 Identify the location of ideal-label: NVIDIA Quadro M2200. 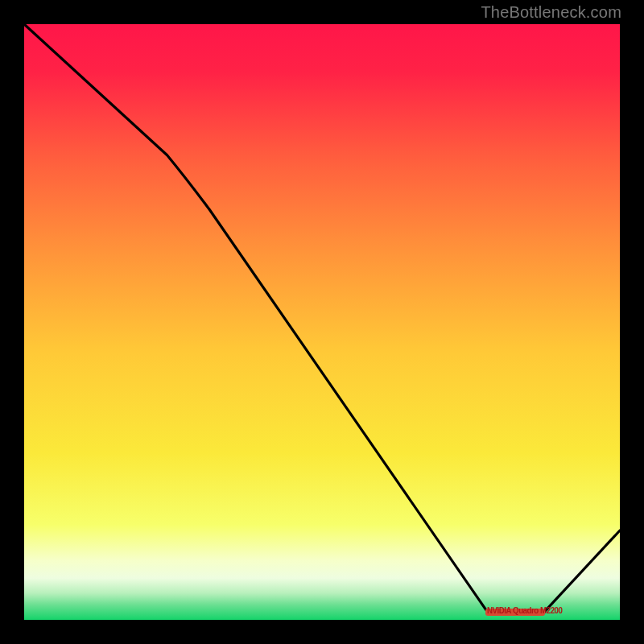
(525, 610).